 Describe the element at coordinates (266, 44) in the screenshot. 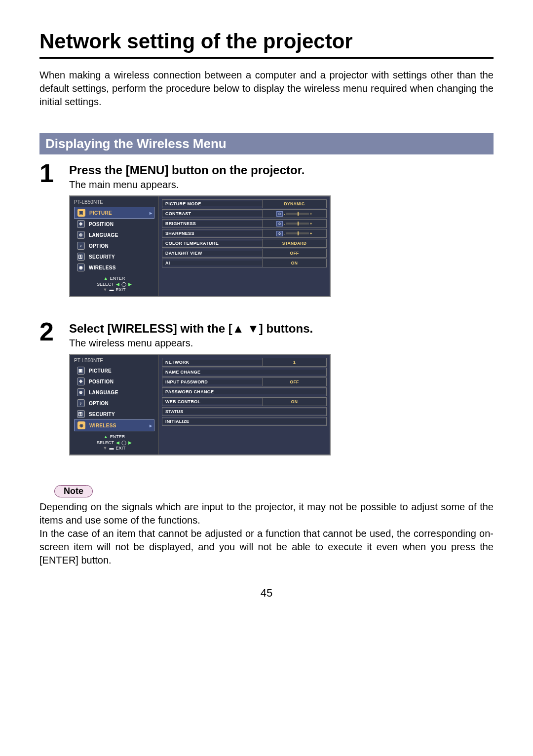

I see `page-title: Network setting of the projector` at that location.